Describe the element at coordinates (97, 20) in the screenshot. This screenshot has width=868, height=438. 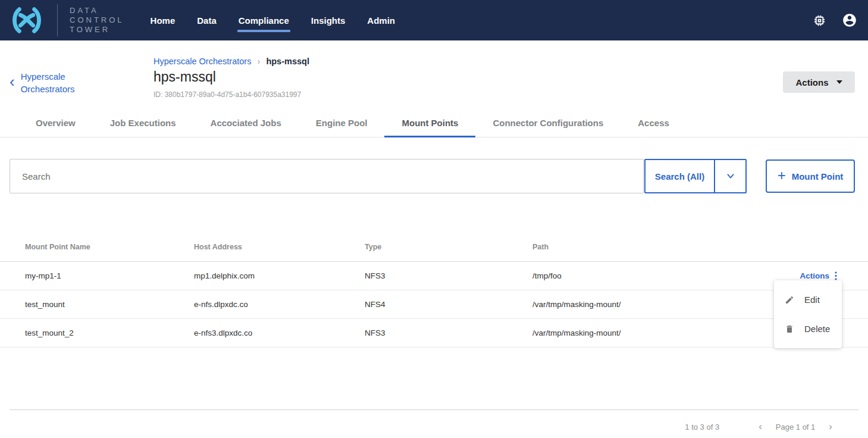
I see `brand-title: DATA CONTROL TOWER` at that location.